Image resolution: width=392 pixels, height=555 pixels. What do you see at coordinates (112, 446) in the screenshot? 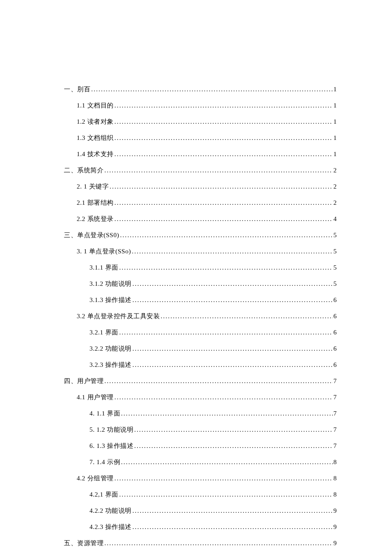
I see `toc-entry-label: 6. 1.3 操作描述` at bounding box center [112, 446].